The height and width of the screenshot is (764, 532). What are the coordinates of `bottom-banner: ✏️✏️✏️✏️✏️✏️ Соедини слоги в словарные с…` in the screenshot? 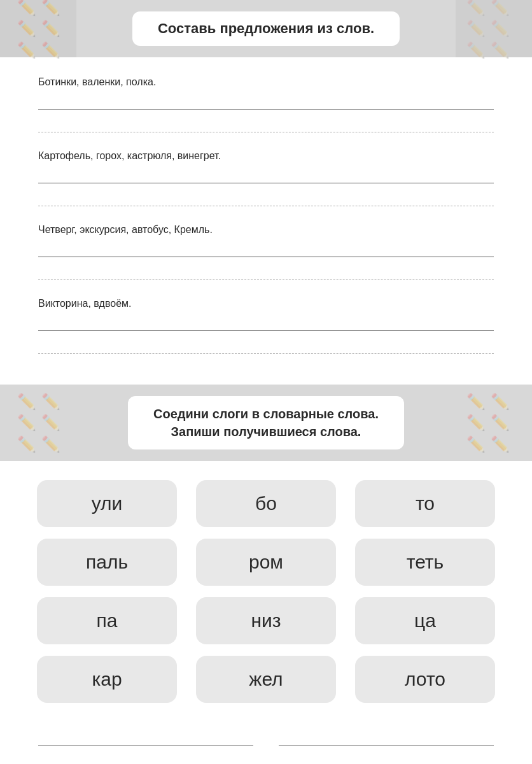 It's located at (266, 423).